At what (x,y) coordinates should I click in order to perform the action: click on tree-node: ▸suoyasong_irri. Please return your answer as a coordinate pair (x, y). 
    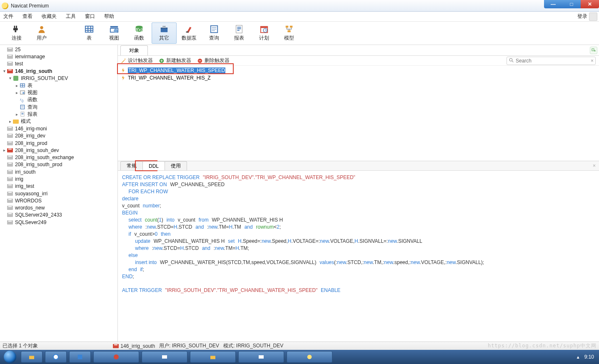
    Looking at the image, I should click on (59, 193).